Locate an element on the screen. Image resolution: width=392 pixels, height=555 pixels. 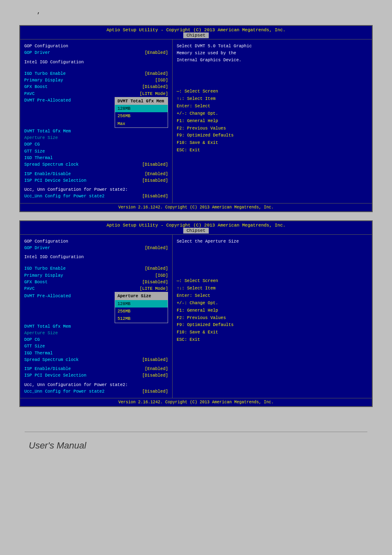
item-value: [IGD] is located at coordinates (161, 275).